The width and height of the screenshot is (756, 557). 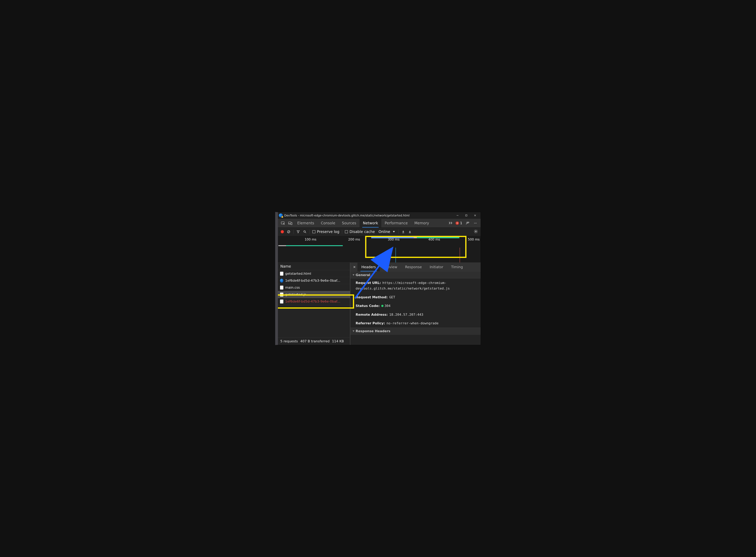 What do you see at coordinates (290, 223) in the screenshot?
I see `device-toolbar-icon` at bounding box center [290, 223].